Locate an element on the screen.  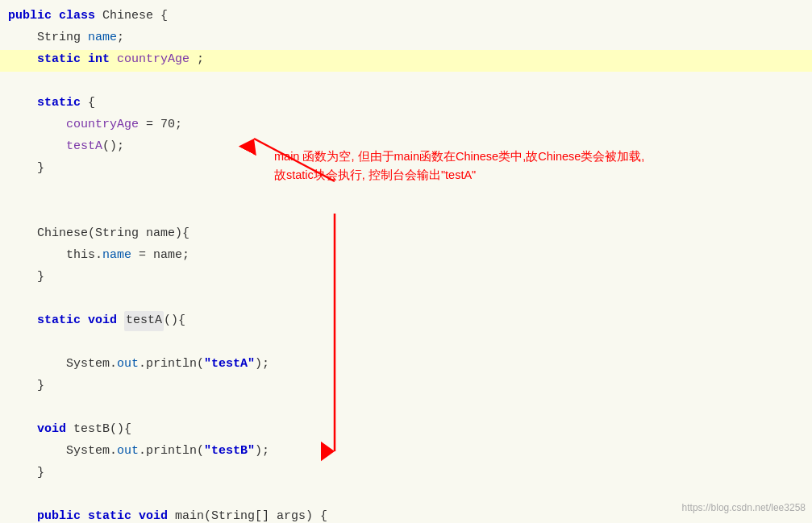
code-line-15: static void testA(){ is located at coordinates (406, 322).